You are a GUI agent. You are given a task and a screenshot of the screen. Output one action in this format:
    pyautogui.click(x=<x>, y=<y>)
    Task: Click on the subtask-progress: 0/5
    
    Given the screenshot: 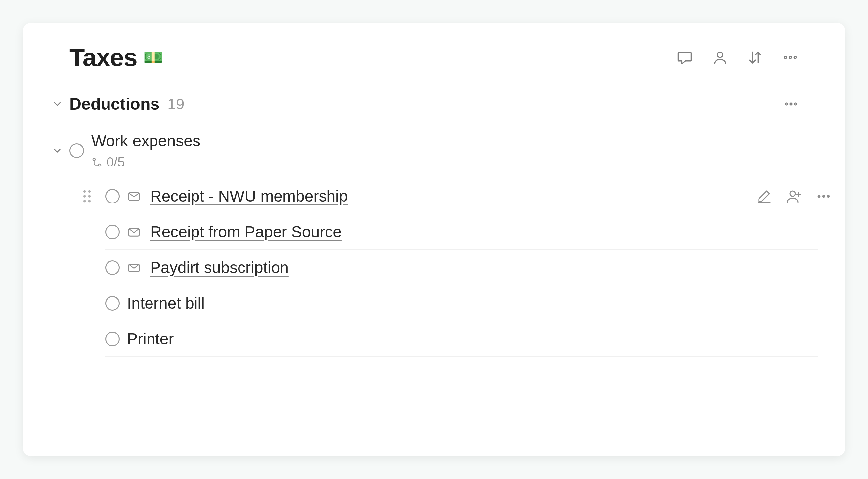 What is the action you would take?
    pyautogui.click(x=116, y=162)
    